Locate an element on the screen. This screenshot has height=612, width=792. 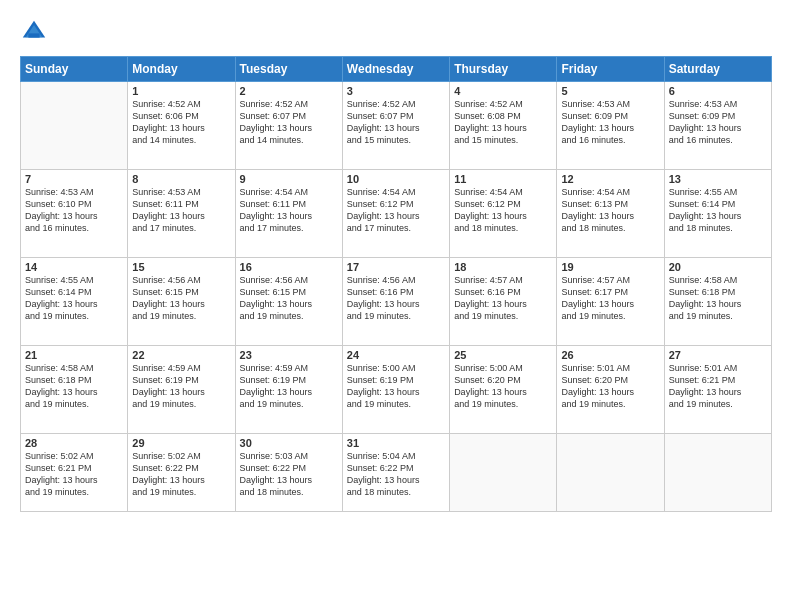
calendar-header: SundayMondayTuesdayWednesdayThursdayFrid… is located at coordinates (396, 70).